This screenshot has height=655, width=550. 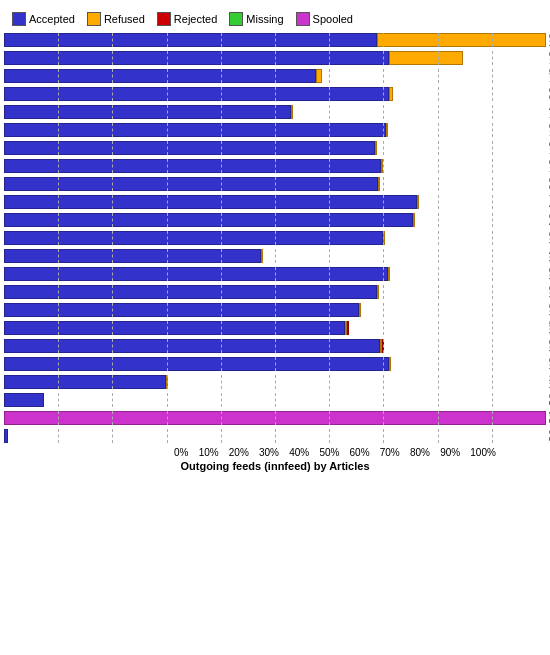 I want to click on bar-values: 92490, so click(x=548, y=418).